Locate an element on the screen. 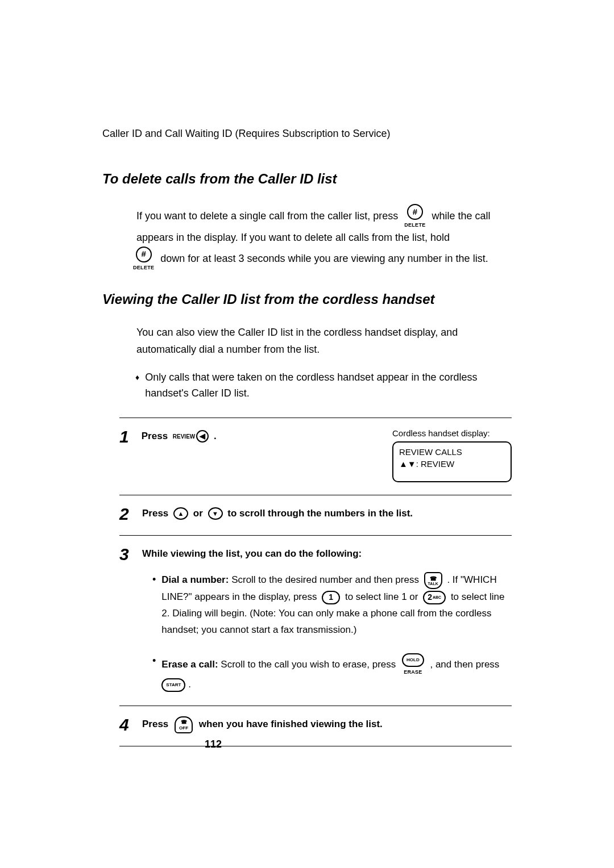 The width and height of the screenshot is (614, 868). display-caption: Cordless handset display: is located at coordinates (452, 433).